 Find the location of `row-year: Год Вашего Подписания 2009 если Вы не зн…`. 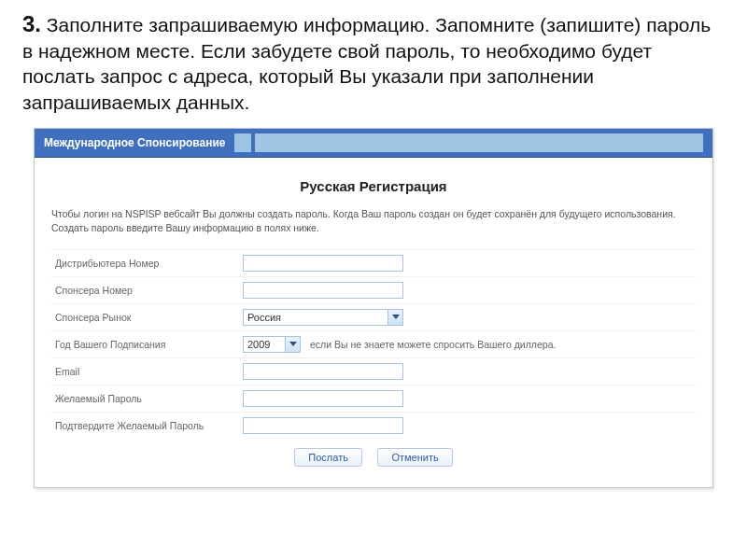

row-year: Год Вашего Подписания 2009 если Вы не зн… is located at coordinates (374, 343).